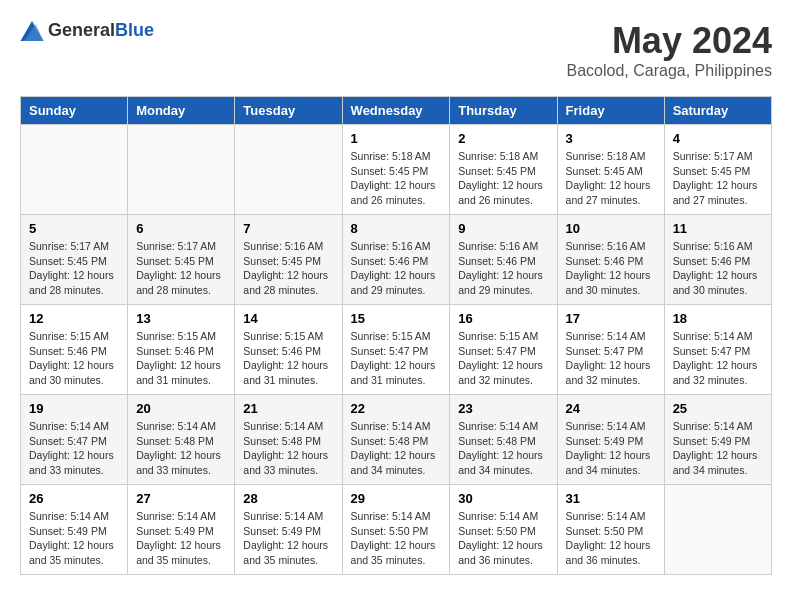 This screenshot has width=792, height=612. Describe the element at coordinates (670, 41) in the screenshot. I see `month-title: May 2024` at that location.